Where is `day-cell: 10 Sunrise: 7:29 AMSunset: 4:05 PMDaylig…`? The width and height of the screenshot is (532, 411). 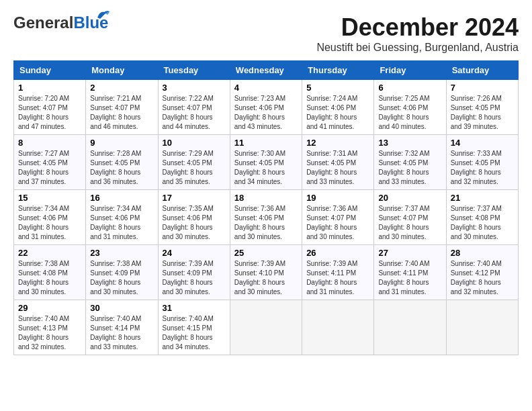
day-cell: 10 Sunrise: 7:29 AMSunset: 4:05 PMDaylig… is located at coordinates (193, 163).